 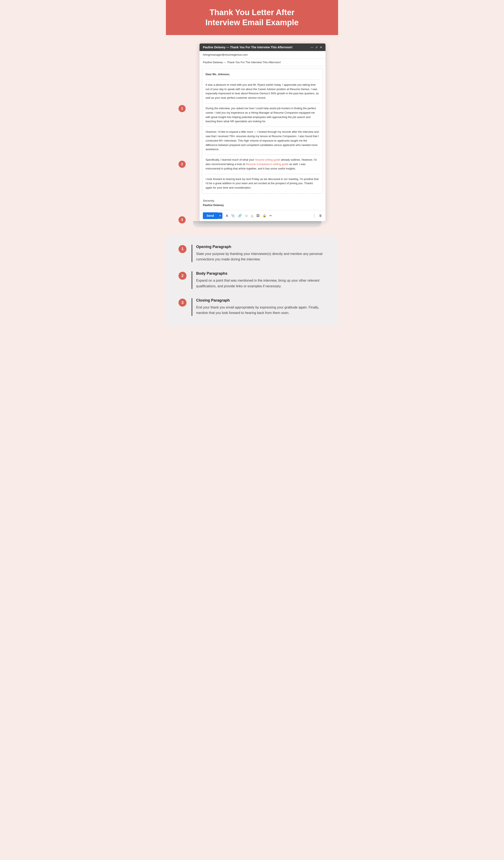 I want to click on explanation-content-1: Opening Paragraph State your purpose by …, so click(x=259, y=254).